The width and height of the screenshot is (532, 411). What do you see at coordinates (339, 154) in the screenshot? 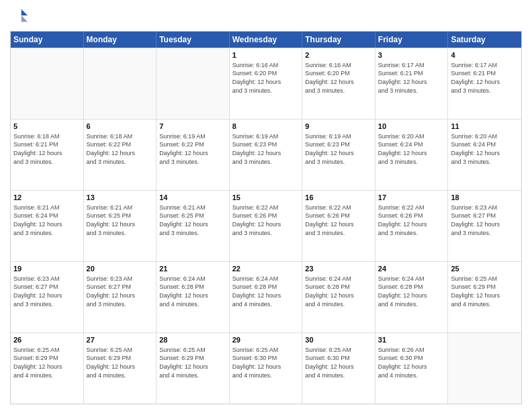
I see `day-cell-9: 9Sunrise: 6:19 AMSunset: 6:23 PMDaylight…` at bounding box center [339, 154].